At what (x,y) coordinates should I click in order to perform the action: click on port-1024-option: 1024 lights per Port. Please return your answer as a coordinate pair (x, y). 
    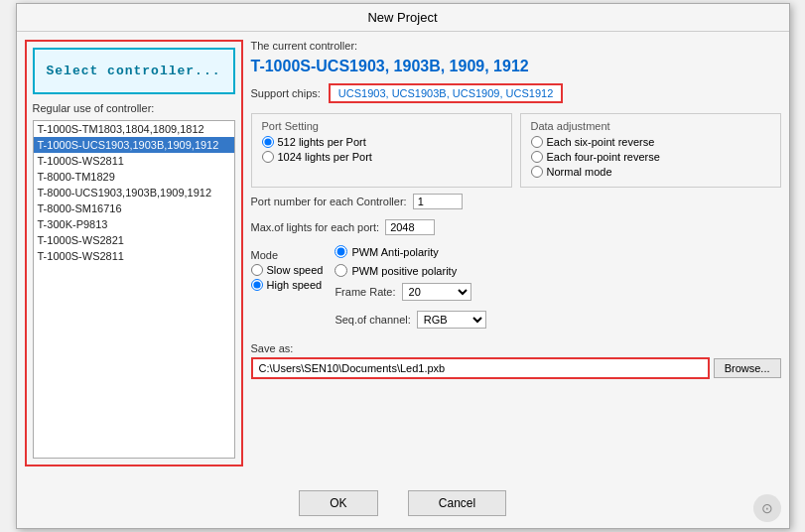
    Looking at the image, I should click on (381, 157).